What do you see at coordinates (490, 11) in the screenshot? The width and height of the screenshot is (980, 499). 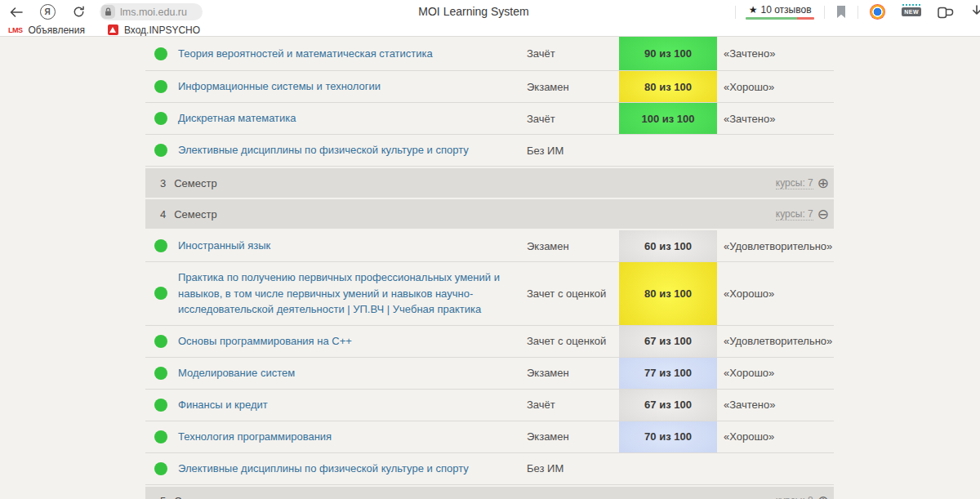 I see `browser-toolbar: Я lms.moi.edu.ru MOI Learning System ★ 1…` at bounding box center [490, 11].